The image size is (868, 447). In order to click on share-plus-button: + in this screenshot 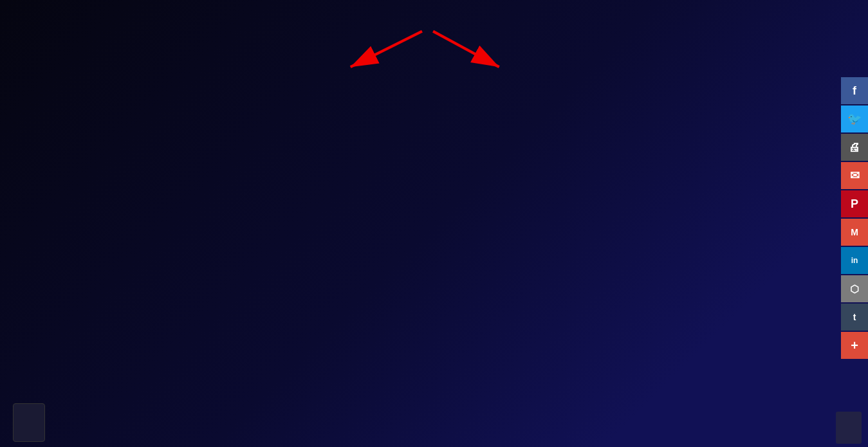, I will do `click(854, 345)`.